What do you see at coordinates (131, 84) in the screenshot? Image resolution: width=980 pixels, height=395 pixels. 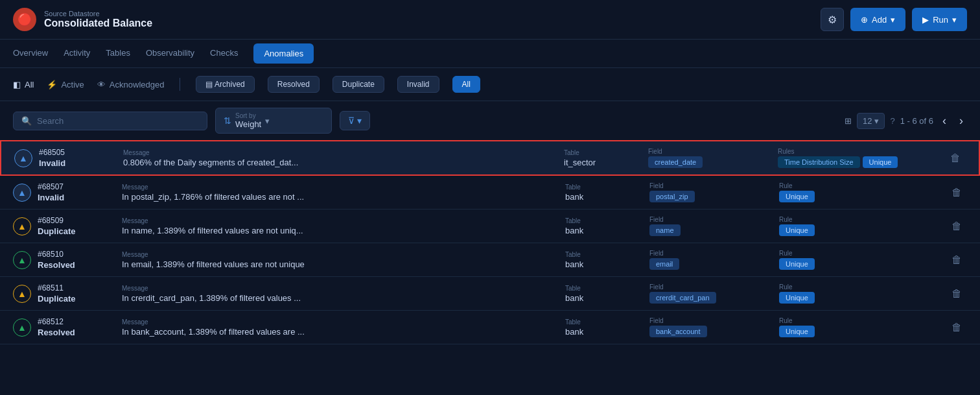 I see `filter-acknowledged: 👁 Acknowledged` at bounding box center [131, 84].